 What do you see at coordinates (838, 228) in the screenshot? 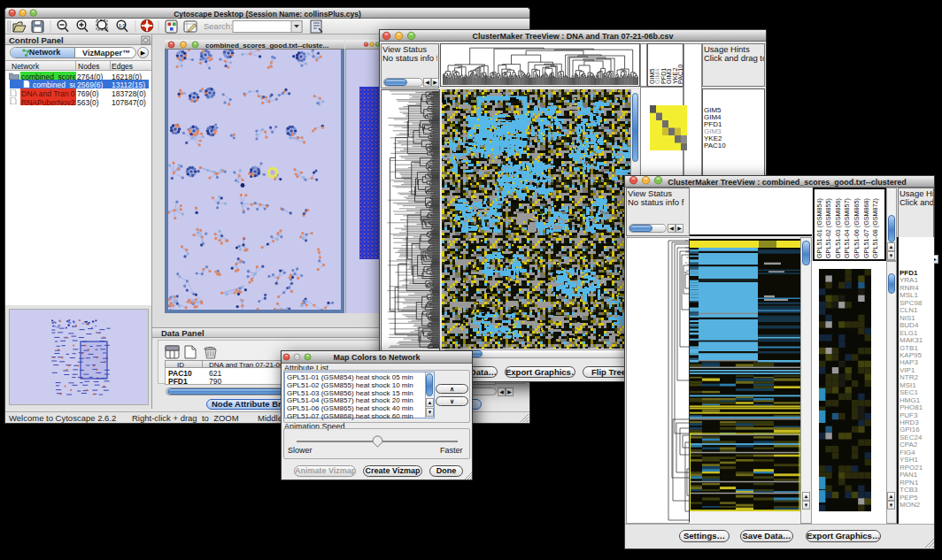
I see `svg-text: GPL51-03 (GSM856)` at bounding box center [838, 228].